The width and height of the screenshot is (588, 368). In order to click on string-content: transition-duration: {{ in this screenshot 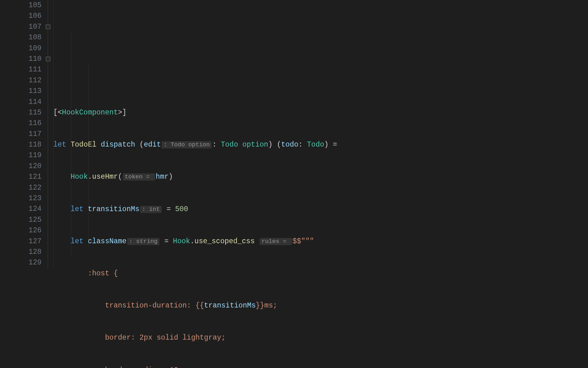, I will do `click(129, 306)`.